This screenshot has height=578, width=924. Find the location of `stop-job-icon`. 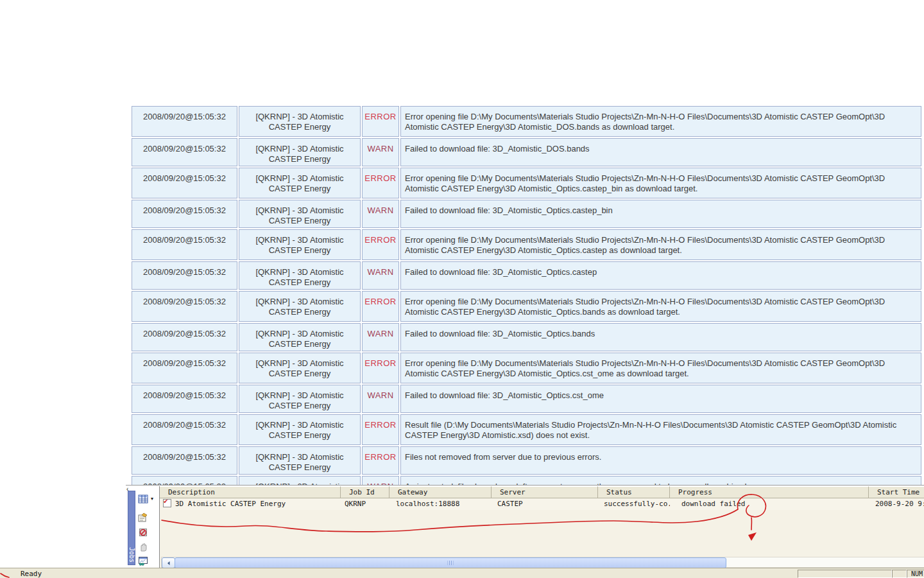

stop-job-icon is located at coordinates (143, 532).